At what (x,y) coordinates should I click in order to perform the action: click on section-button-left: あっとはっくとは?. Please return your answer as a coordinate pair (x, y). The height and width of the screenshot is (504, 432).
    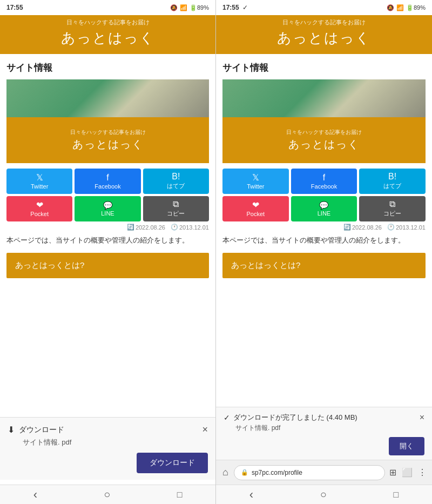
    Looking at the image, I should click on (108, 266).